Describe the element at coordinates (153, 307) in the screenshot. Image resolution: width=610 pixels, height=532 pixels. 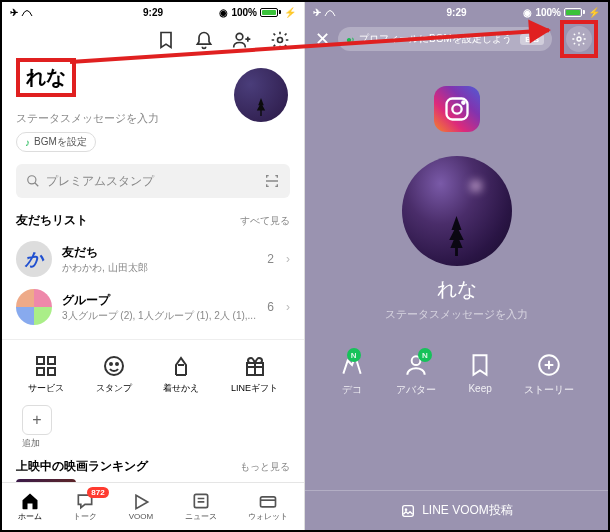
I see `groups-row: グループ 3人グループ (2), 1人グループ (1), 2人 (1),... …` at that location.